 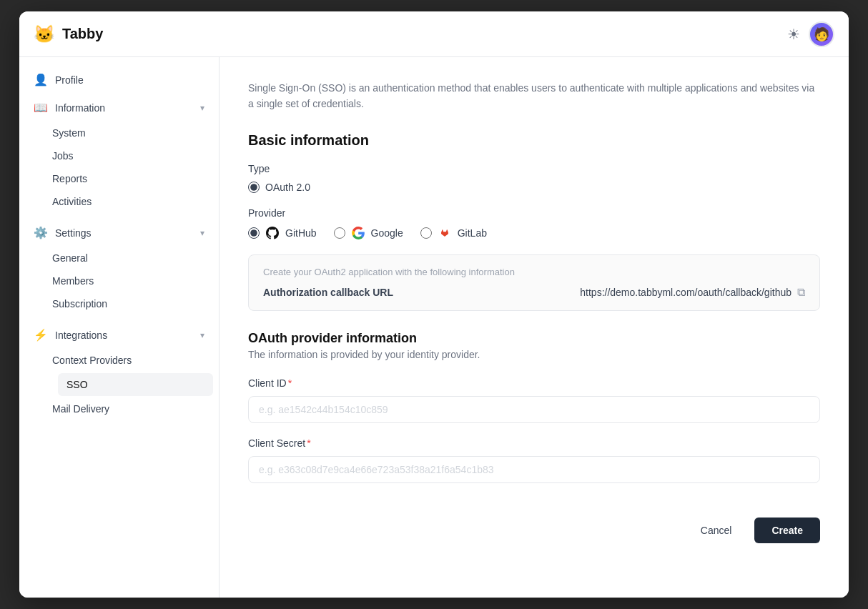 I want to click on sidebar-item-settings: ⚙️ Settings ▾, so click(x=119, y=233).